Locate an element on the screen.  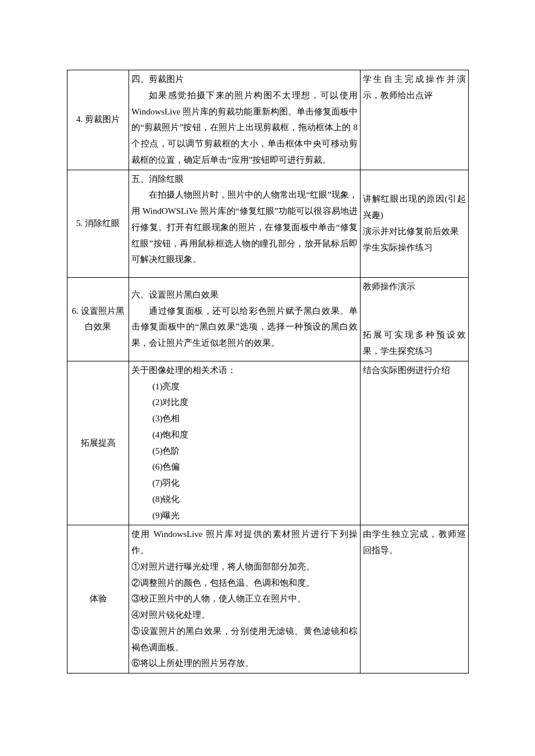
content-line: ⑥将以上所处理的照片另存放。 is located at coordinates (244, 664).